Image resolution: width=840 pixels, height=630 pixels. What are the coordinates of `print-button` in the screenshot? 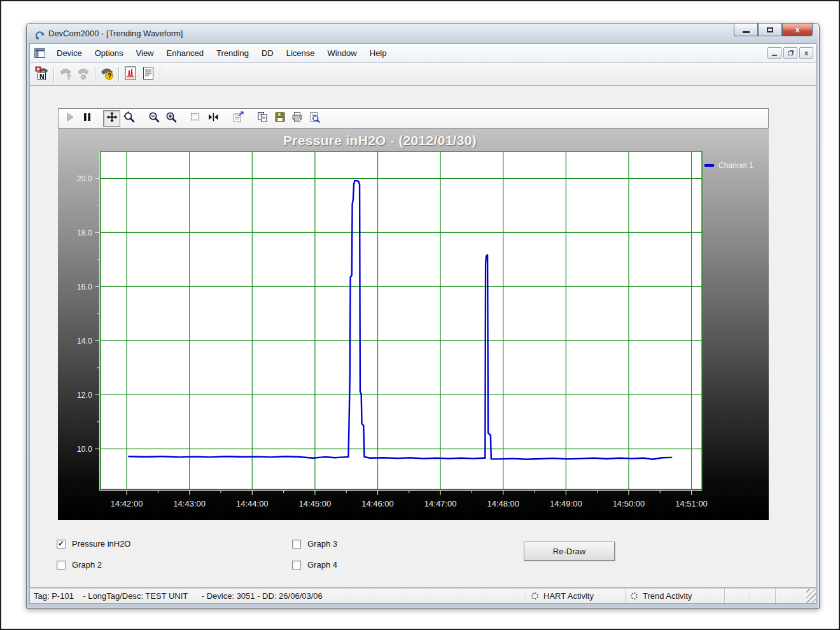 It's located at (297, 118).